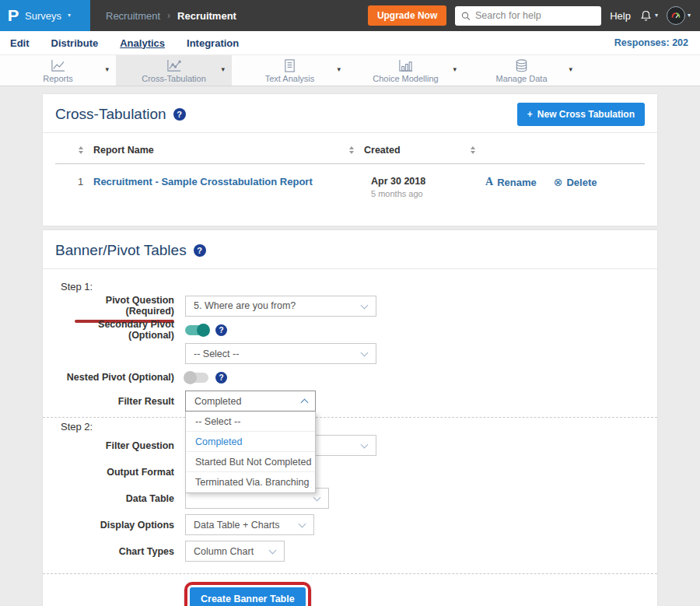 The height and width of the screenshot is (606, 700). I want to click on created-ago: 5 months ago, so click(423, 194).